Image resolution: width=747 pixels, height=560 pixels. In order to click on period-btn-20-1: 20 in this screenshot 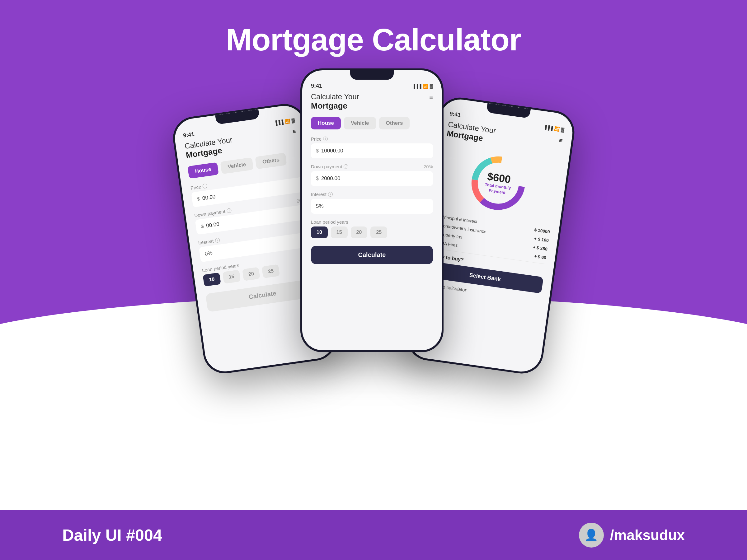, I will do `click(251, 274)`.